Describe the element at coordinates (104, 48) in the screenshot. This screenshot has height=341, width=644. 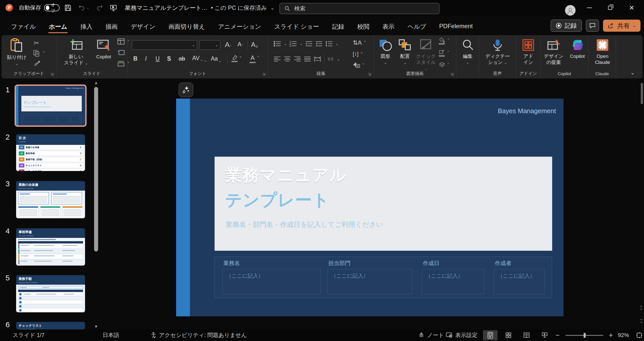
I see `slides-copilot-button: Copilot` at that location.